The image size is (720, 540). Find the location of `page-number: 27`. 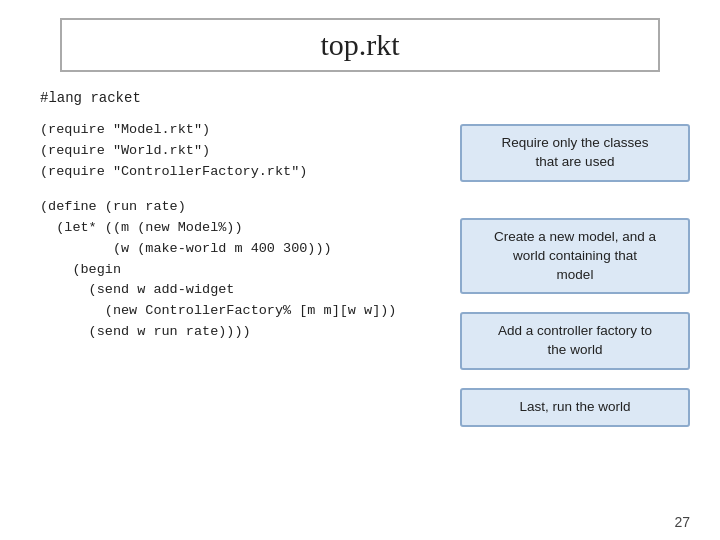

page-number: 27 is located at coordinates (360, 527).